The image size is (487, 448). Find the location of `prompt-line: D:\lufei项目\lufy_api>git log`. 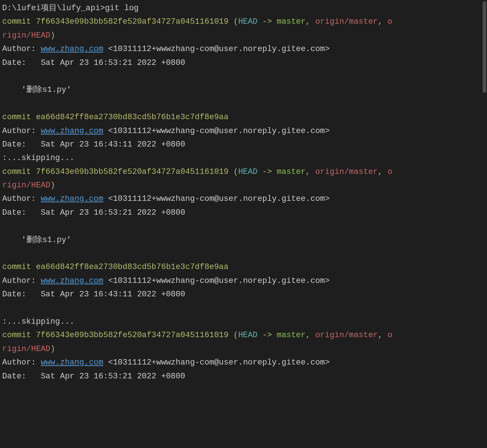

prompt-line: D:\lufei项目\lufy_api>git log is located at coordinates (244, 8).